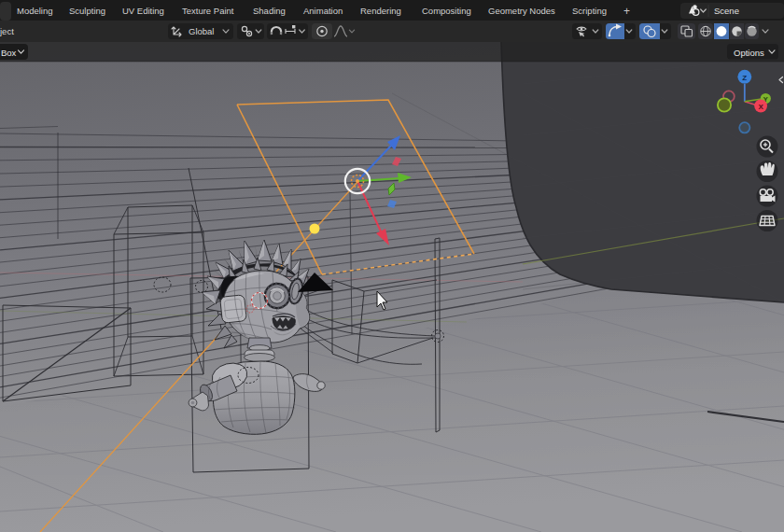 The width and height of the screenshot is (784, 532). What do you see at coordinates (7, 32) in the screenshot?
I see `svg-text: ject` at bounding box center [7, 32].